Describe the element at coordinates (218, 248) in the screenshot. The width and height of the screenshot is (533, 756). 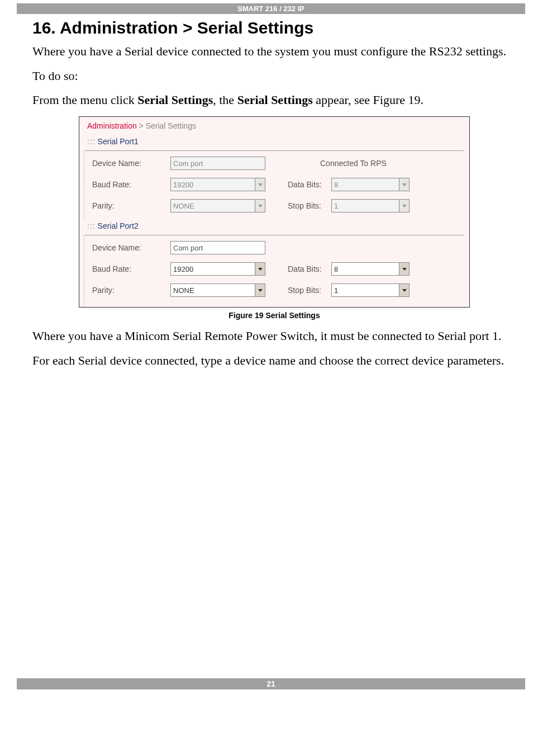
I see `port2-device-name-input` at that location.